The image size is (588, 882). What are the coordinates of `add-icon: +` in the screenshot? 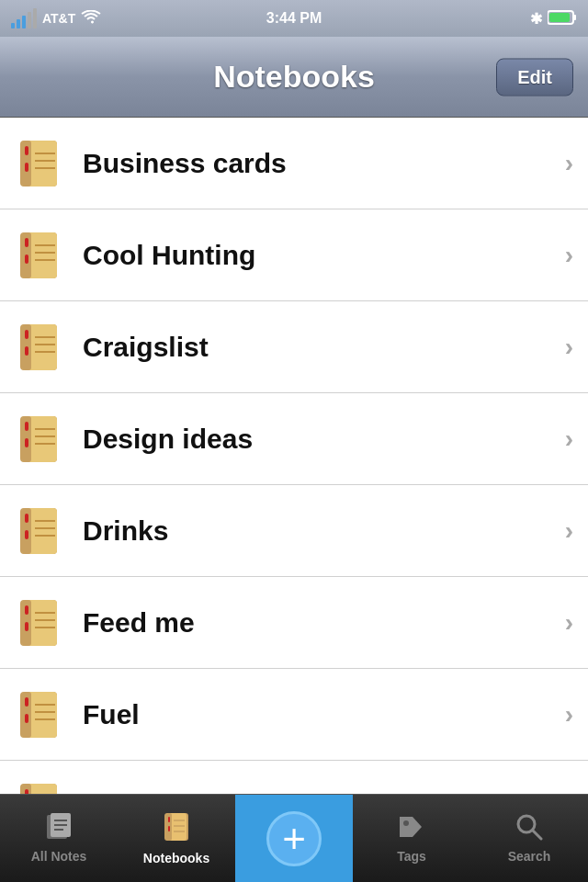 It's located at (294, 839).